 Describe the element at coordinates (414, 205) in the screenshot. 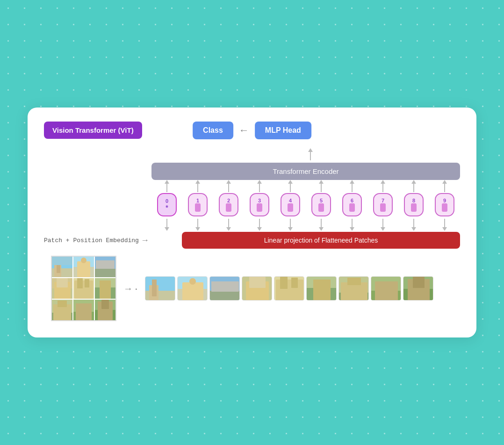

I see `token-8: 8` at that location.